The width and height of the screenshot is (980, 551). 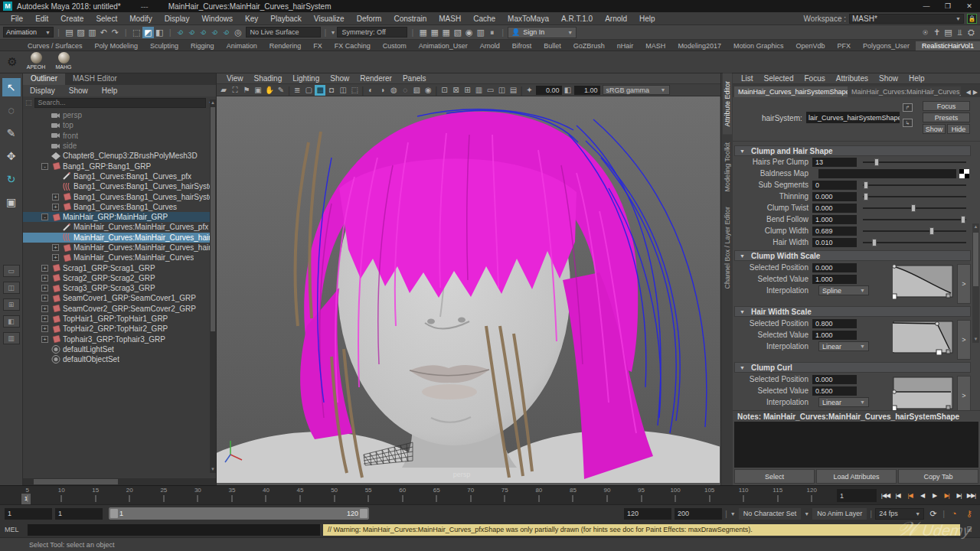 What do you see at coordinates (887, 174) in the screenshot?
I see `baldness-map-field` at bounding box center [887, 174].